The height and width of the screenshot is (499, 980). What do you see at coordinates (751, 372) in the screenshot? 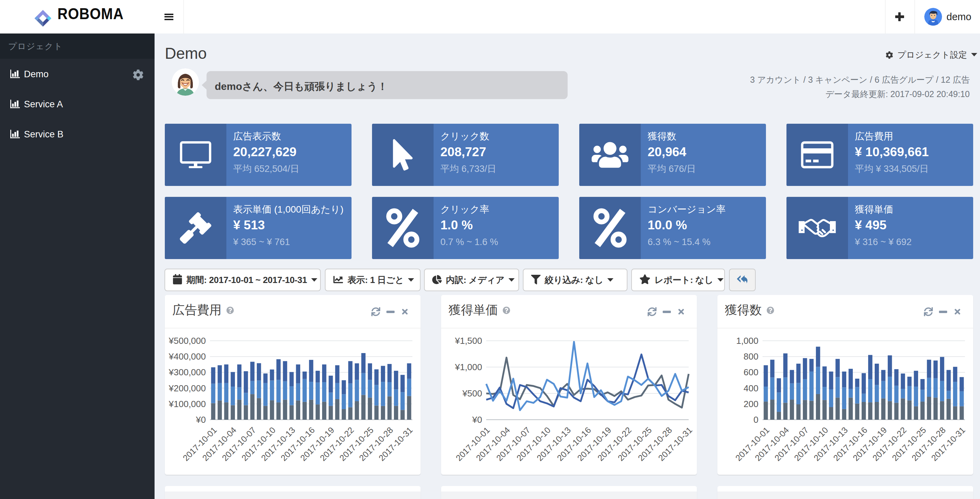
I see `svg-text: 600` at bounding box center [751, 372].